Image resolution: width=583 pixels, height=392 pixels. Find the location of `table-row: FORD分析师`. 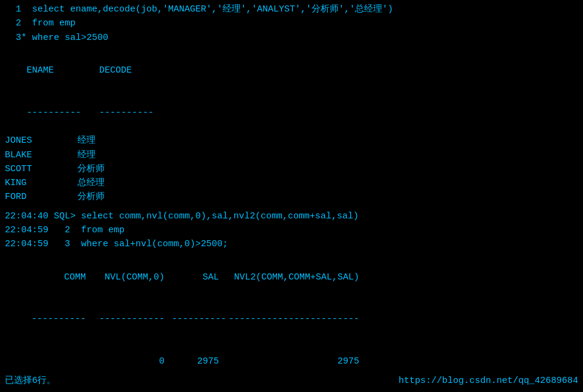

table-row: FORD分析师 is located at coordinates (292, 197).